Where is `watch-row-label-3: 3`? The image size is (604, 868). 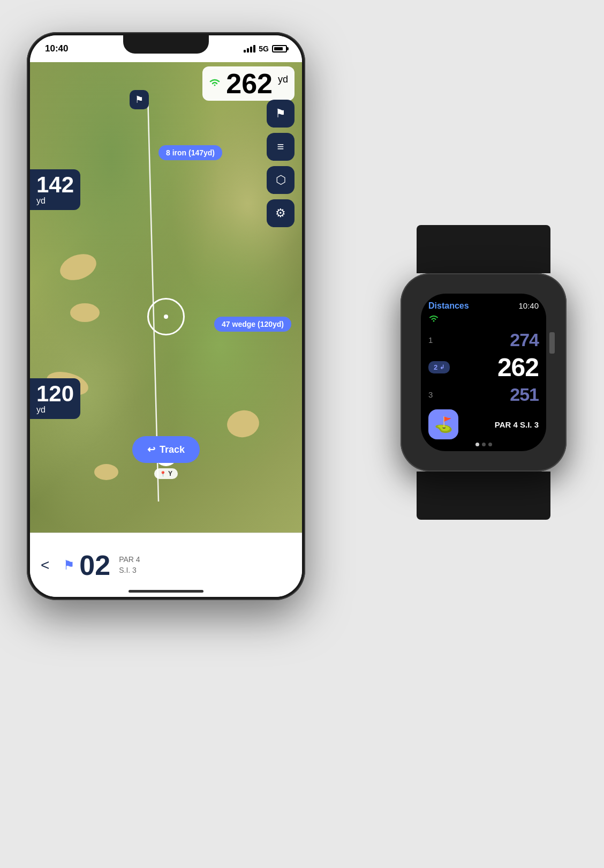 watch-row-label-3: 3 is located at coordinates (434, 394).